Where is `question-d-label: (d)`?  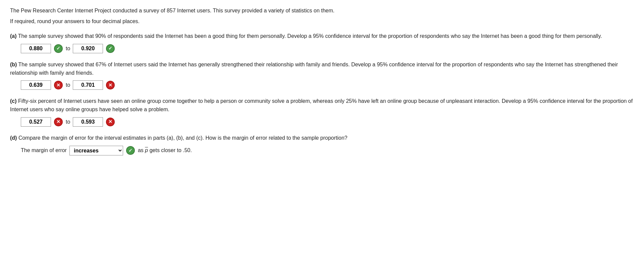 question-d-label: (d) is located at coordinates (13, 138).